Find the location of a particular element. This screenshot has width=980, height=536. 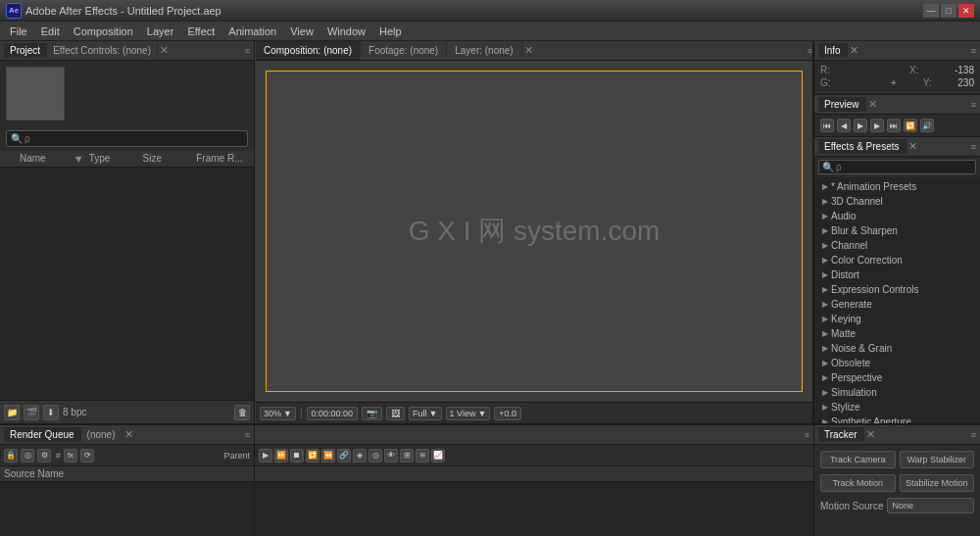

zoom-reset-button: +0.0 is located at coordinates (508, 414).